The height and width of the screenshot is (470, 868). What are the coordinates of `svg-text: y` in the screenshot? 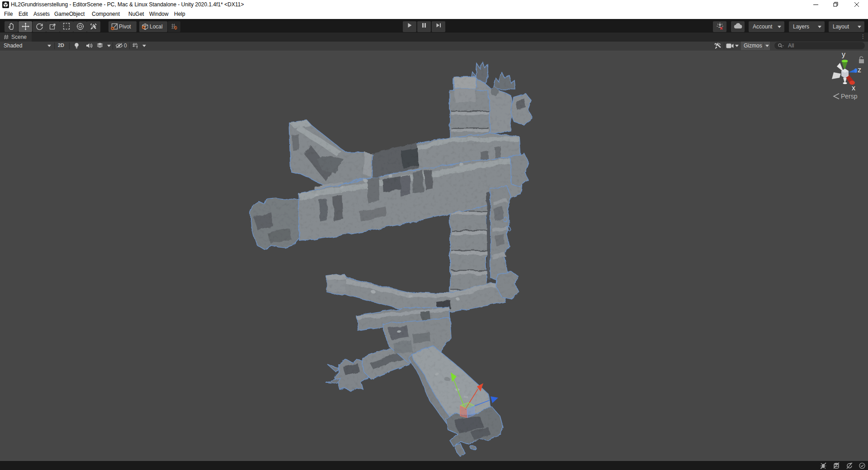 It's located at (844, 54).